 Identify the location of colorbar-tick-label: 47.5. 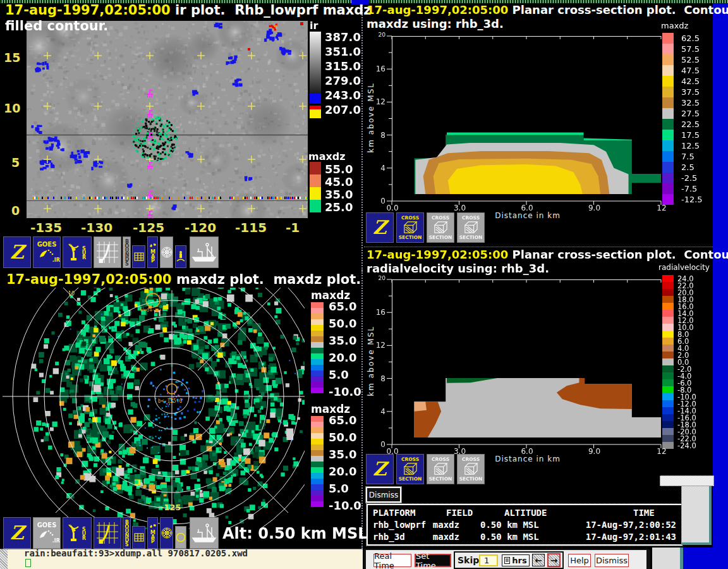
(690, 71).